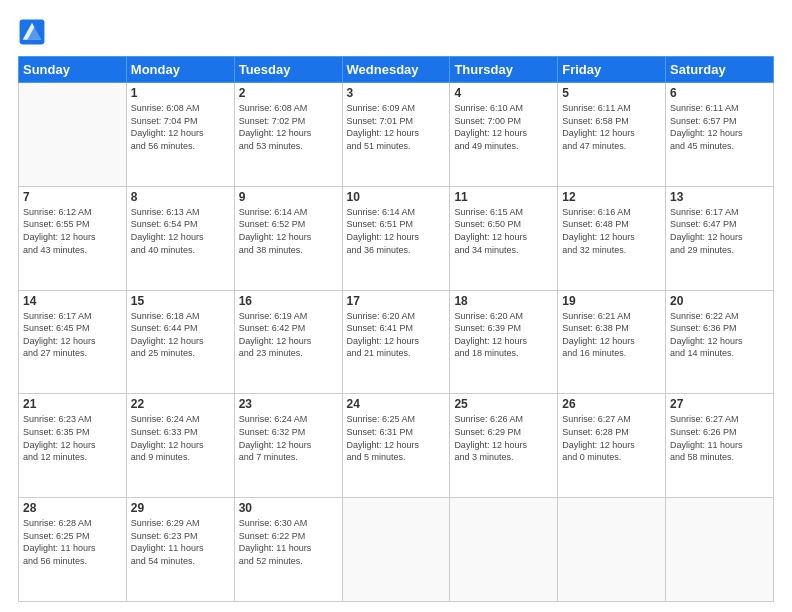  Describe the element at coordinates (396, 301) in the screenshot. I see `day-number: 17` at that location.